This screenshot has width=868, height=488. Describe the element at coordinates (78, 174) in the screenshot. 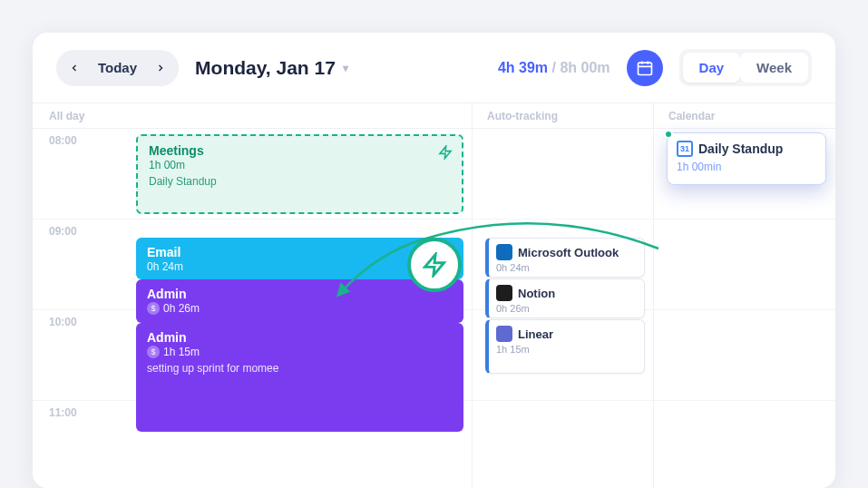

I see `hour-label: 08:00` at that location.